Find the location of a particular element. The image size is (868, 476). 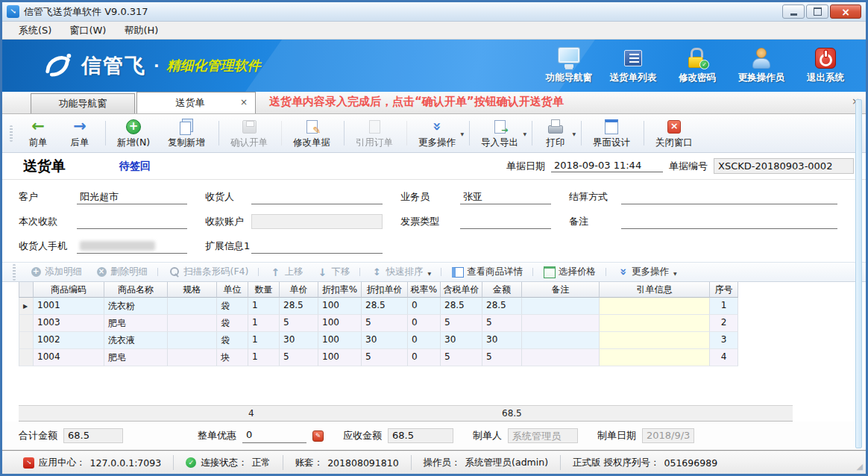

banner-tool-button: 功能导航窗 is located at coordinates (569, 66).